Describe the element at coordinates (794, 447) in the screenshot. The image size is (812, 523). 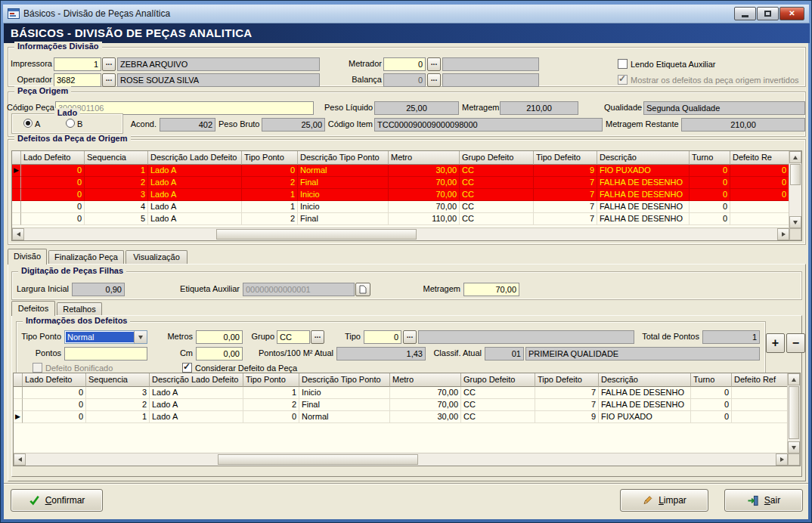
I see `scroll-down-icon` at that location.